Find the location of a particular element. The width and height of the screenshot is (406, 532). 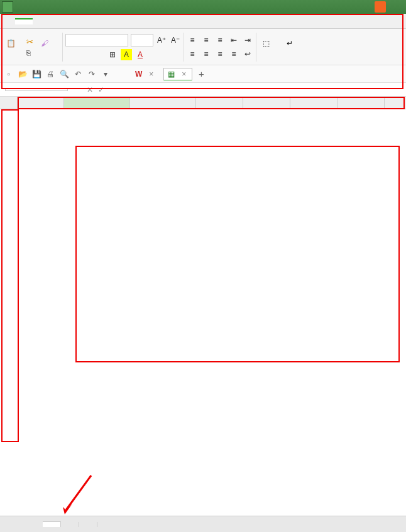

tab-view is located at coordinates (129, 21).